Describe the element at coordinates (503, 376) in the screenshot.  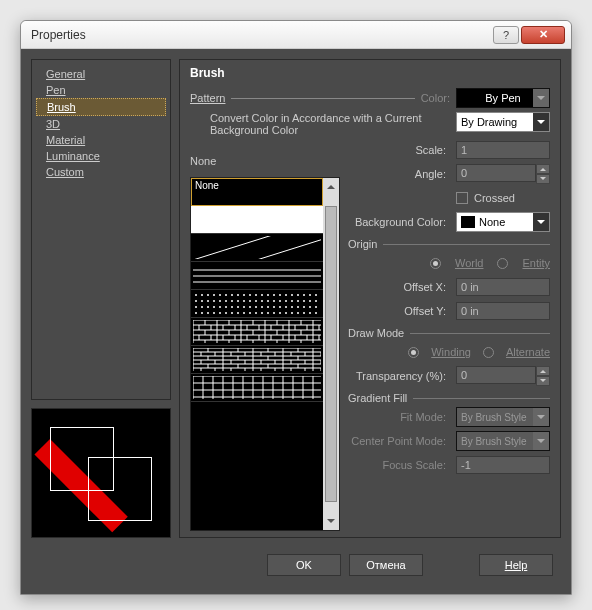
I see `transparency-spinner: 0` at that location.